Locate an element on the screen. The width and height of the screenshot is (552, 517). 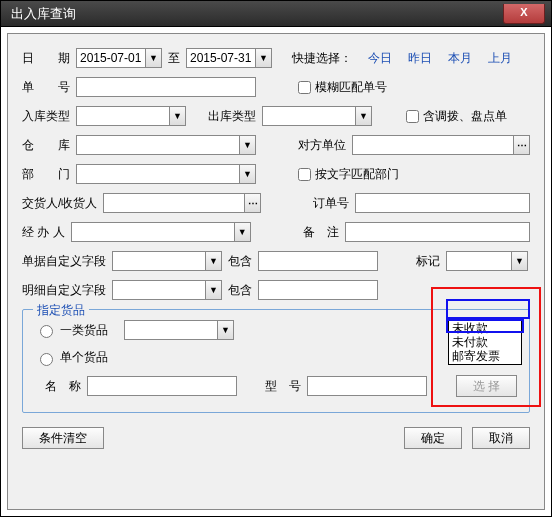
intype-select: ▼ is located at coordinates (131, 116).